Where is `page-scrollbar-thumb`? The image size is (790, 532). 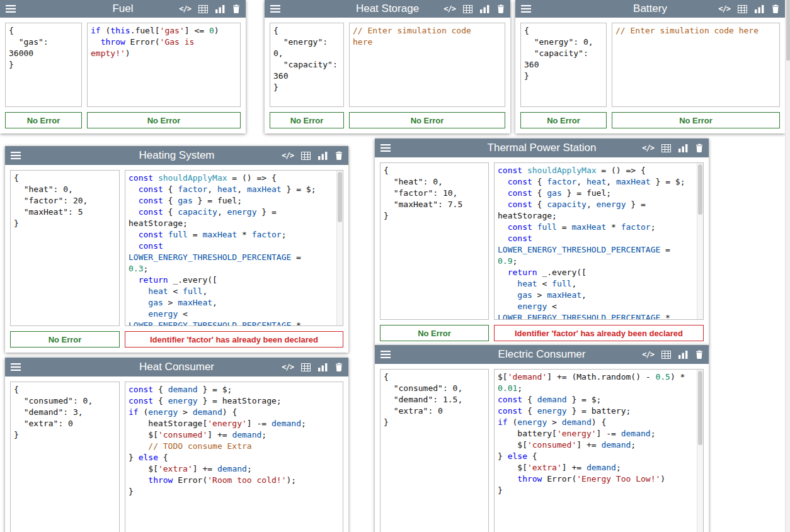 page-scrollbar-thumb is located at coordinates (788, 30).